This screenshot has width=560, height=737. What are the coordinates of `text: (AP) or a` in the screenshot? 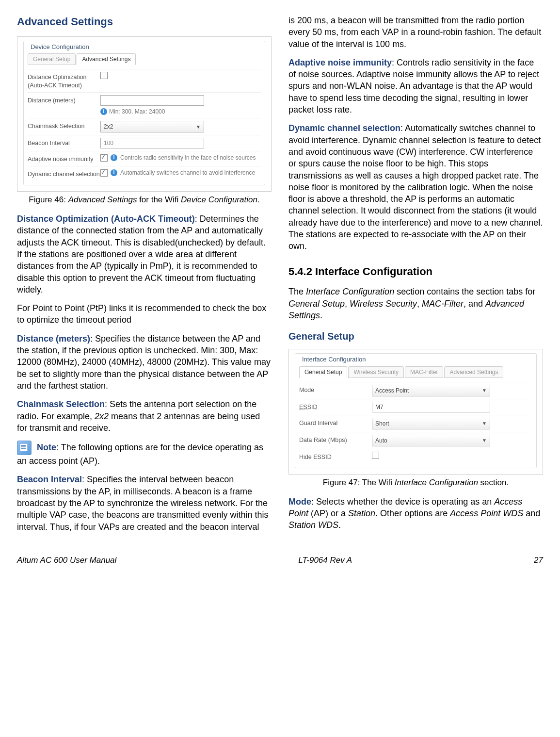 It's located at (328, 513).